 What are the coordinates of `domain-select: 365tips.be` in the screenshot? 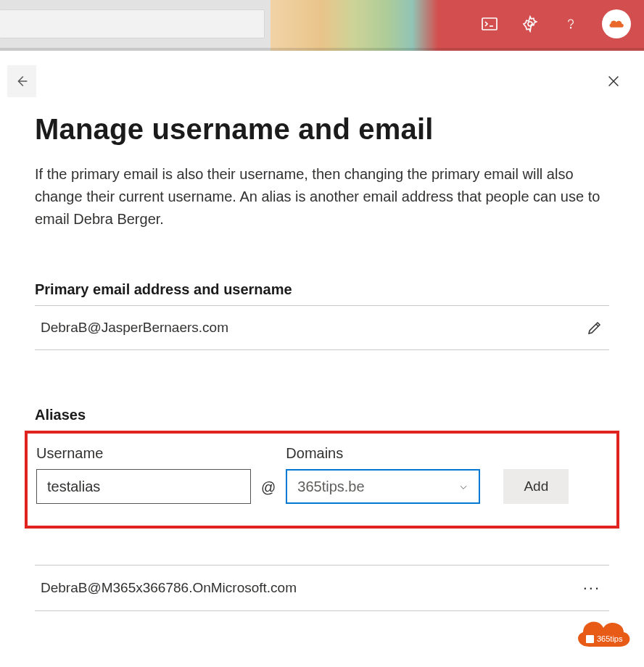 It's located at (383, 486).